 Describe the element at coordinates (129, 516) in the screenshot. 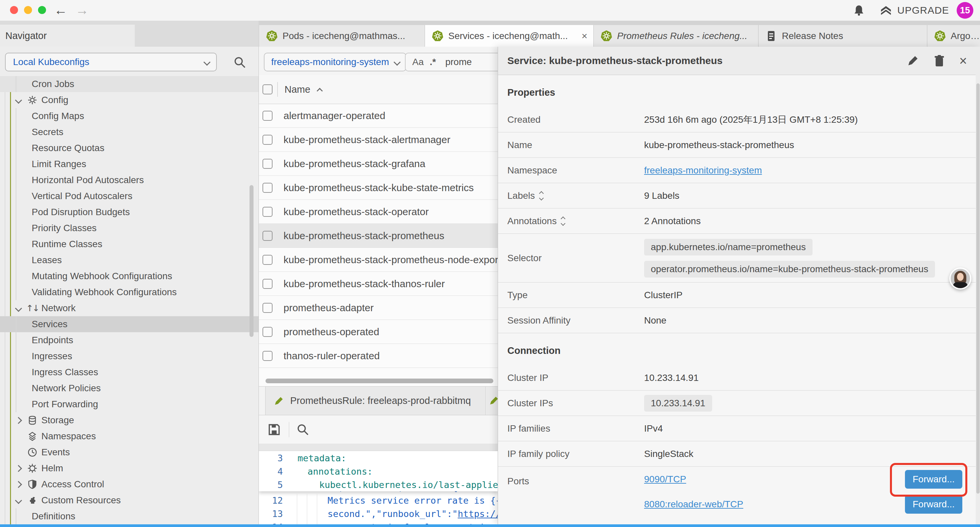

I see `sidebar-item-definitions: Definitions` at that location.